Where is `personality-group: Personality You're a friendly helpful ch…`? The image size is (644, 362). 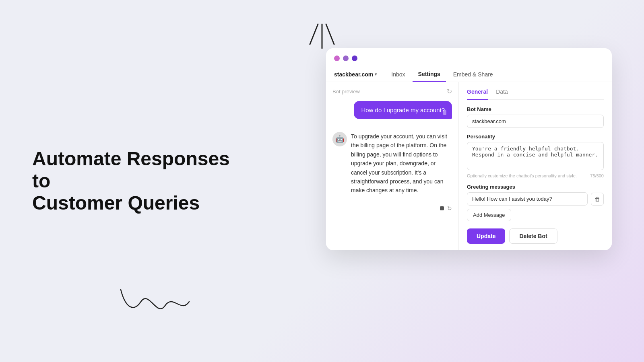 personality-group: Personality You're a friendly helpful ch… is located at coordinates (535, 156).